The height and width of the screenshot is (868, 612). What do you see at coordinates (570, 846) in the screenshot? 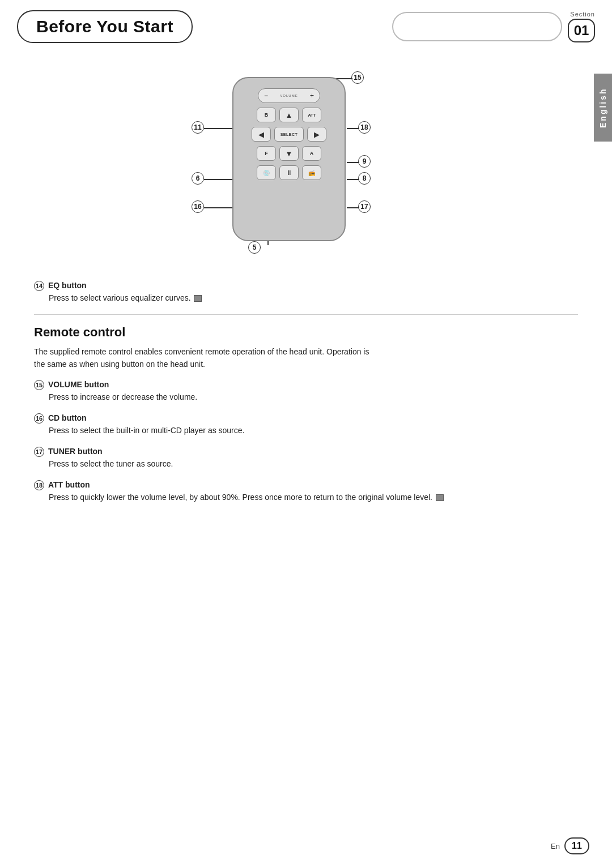
I see `page-footer: En 11` at bounding box center [570, 846].